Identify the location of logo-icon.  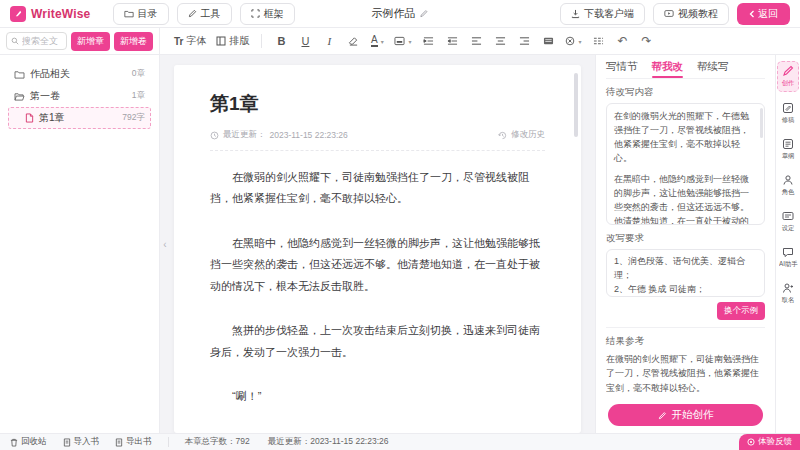
(18, 14).